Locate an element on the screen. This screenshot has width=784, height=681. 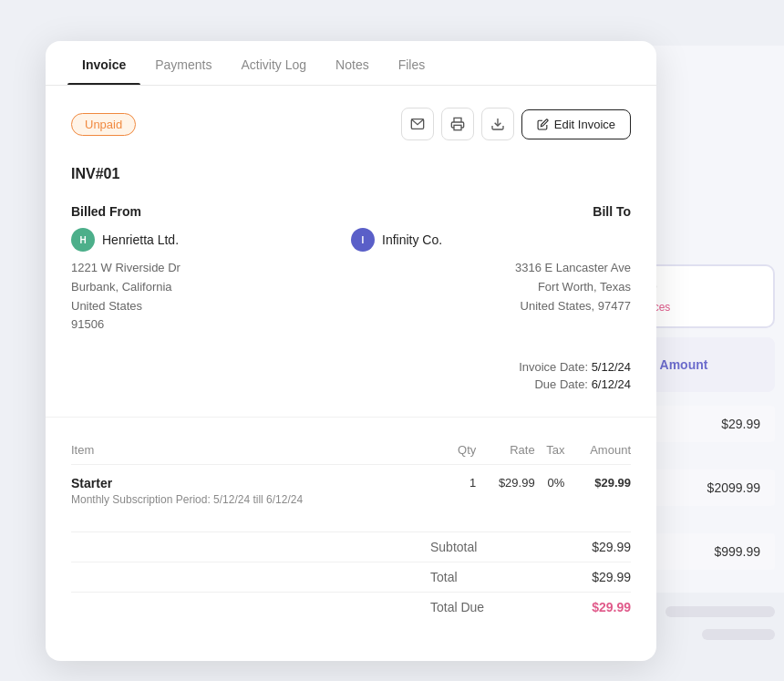
items-table: Item Qty Rate Tax Amount Starter Monthly… is located at coordinates (351, 474).